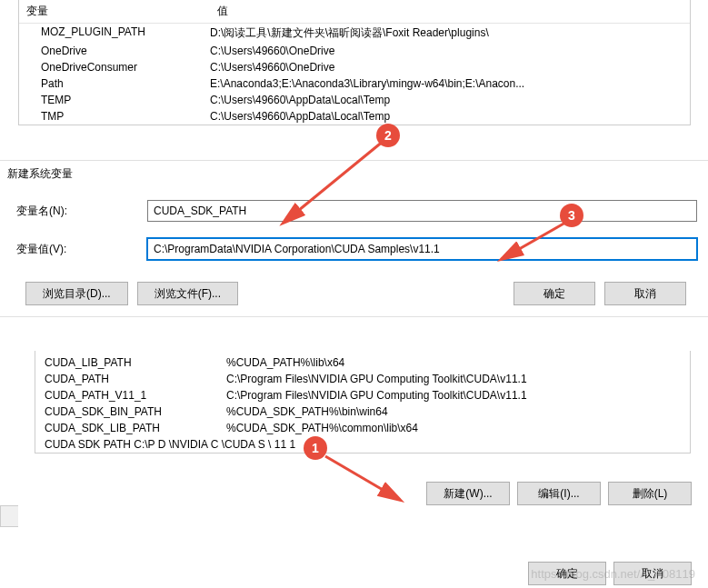 This screenshot has height=588, width=708. What do you see at coordinates (115, 116) in the screenshot?
I see `var-name-cell: TMP` at bounding box center [115, 116].